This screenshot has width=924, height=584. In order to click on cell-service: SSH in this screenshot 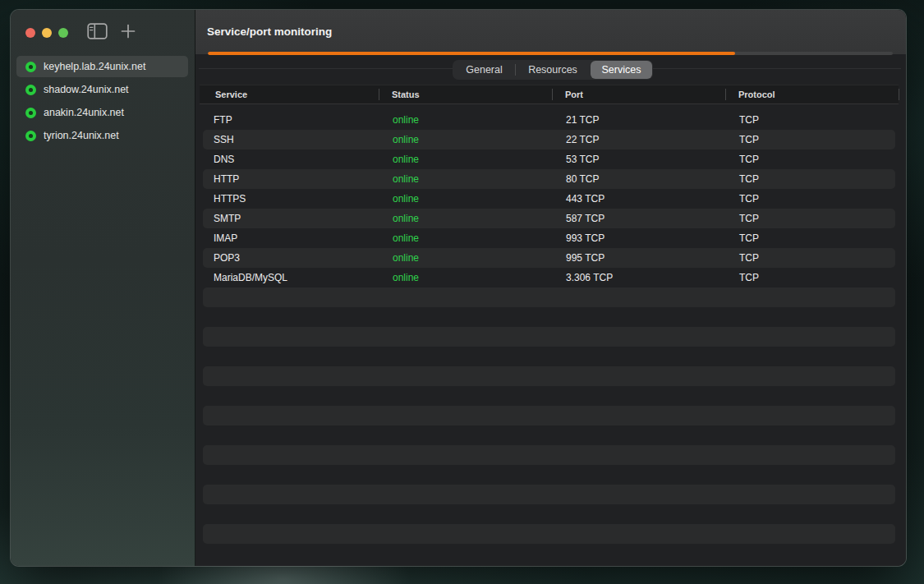, I will do `click(292, 140)`.